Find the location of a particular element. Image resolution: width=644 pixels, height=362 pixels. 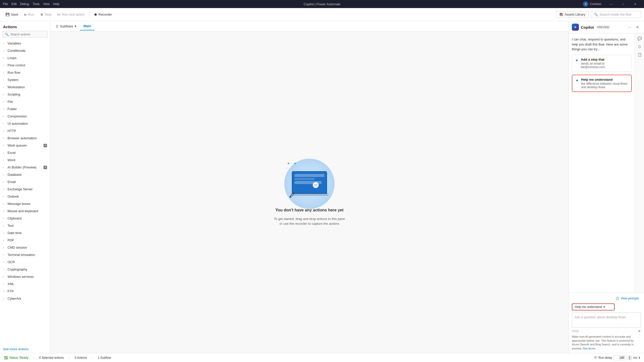

see-terms-link: See terms is located at coordinates (589, 348).